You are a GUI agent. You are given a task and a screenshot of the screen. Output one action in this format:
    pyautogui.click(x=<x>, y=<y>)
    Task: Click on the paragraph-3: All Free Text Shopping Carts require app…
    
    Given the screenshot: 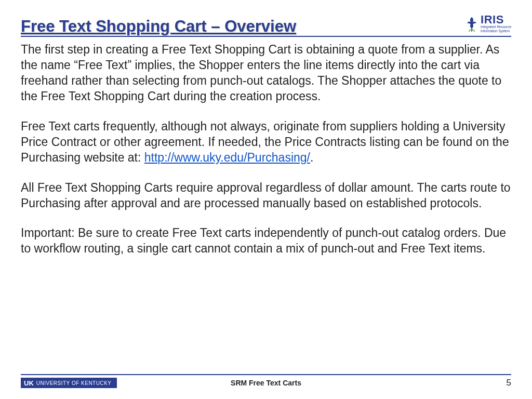 What is the action you would take?
    pyautogui.click(x=266, y=196)
    